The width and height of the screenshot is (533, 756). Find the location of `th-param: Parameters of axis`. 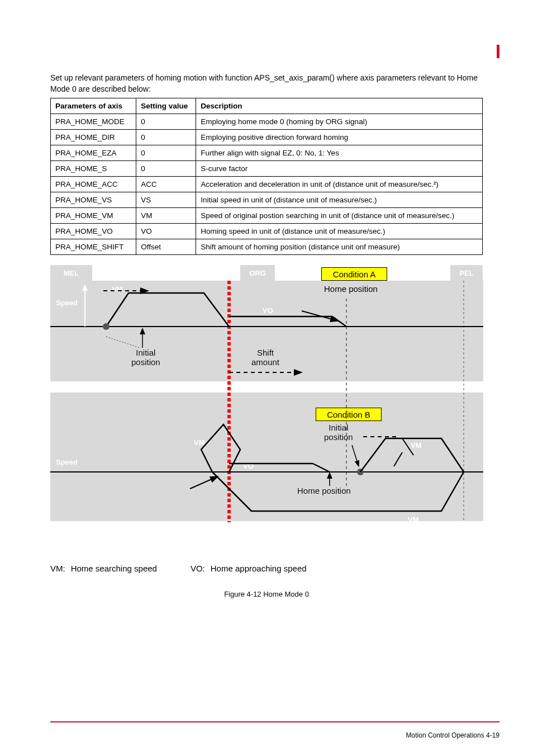

th-param: Parameters of axis is located at coordinates (94, 106).